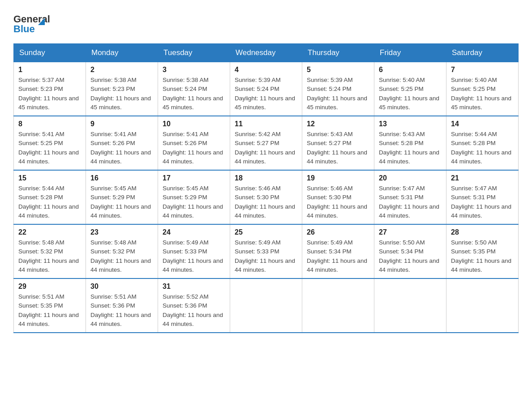 This screenshot has width=532, height=411. What do you see at coordinates (122, 148) in the screenshot?
I see `day-info: Sunrise: 5:41 AM Sunset: 5:26 PM Dayligh…` at bounding box center [122, 148].